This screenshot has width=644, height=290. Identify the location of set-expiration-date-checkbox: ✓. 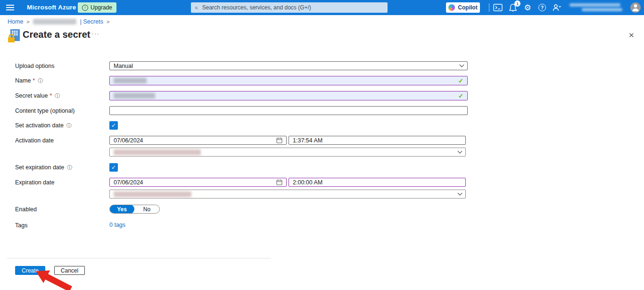
(114, 167).